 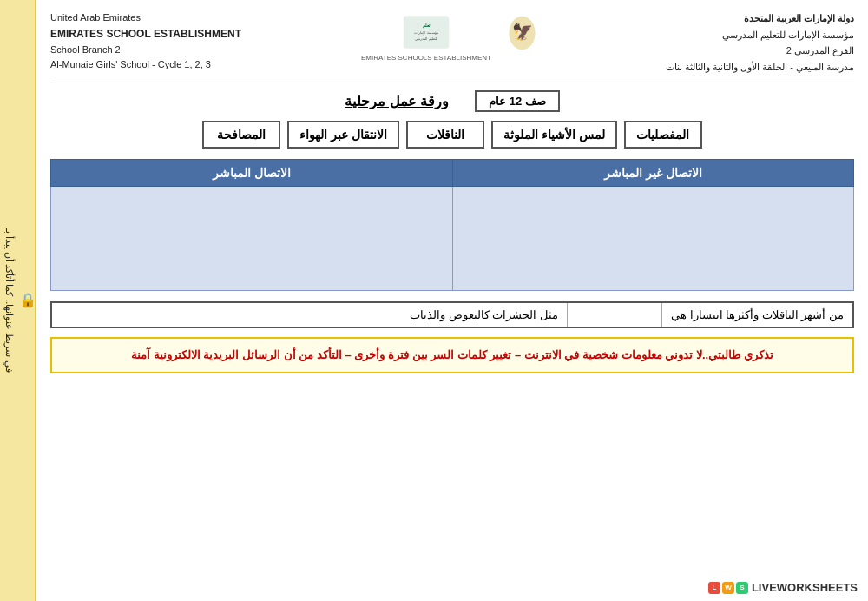 I want to click on topic-2: لمس الأشياء الملوثة, so click(x=554, y=135).